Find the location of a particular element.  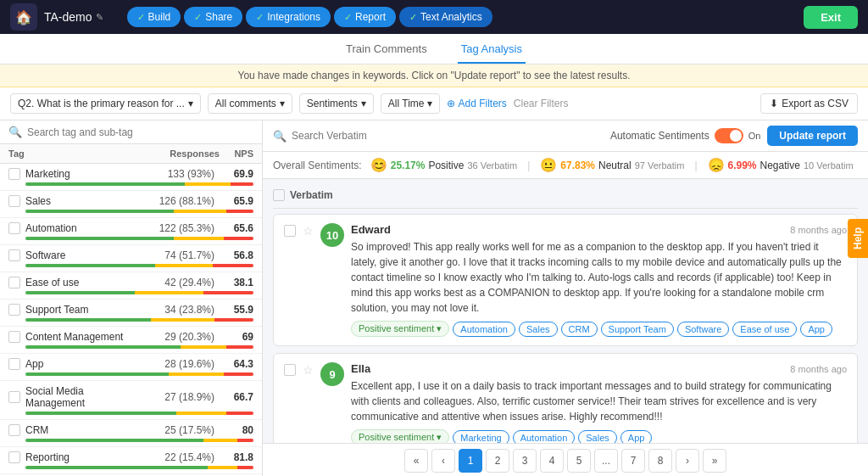

page-3-button: 3 is located at coordinates (525, 461).